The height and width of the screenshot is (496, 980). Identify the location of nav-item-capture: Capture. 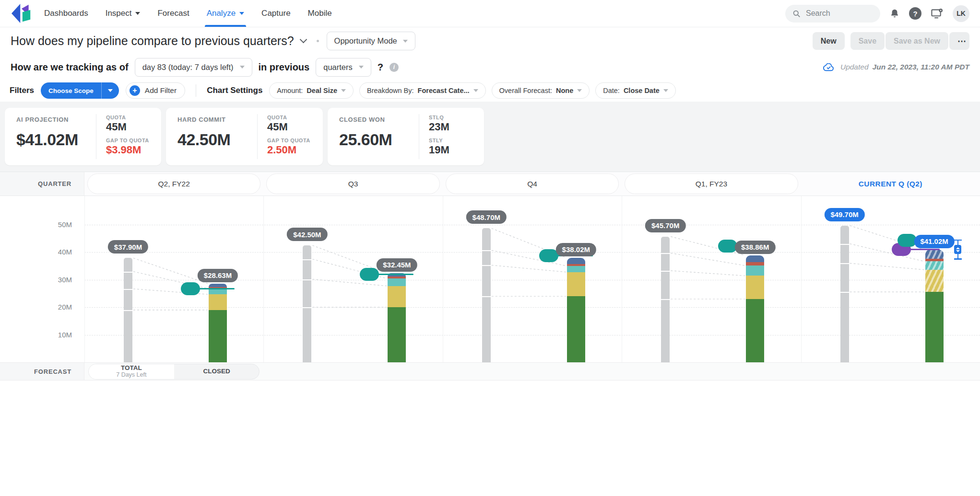
(276, 13).